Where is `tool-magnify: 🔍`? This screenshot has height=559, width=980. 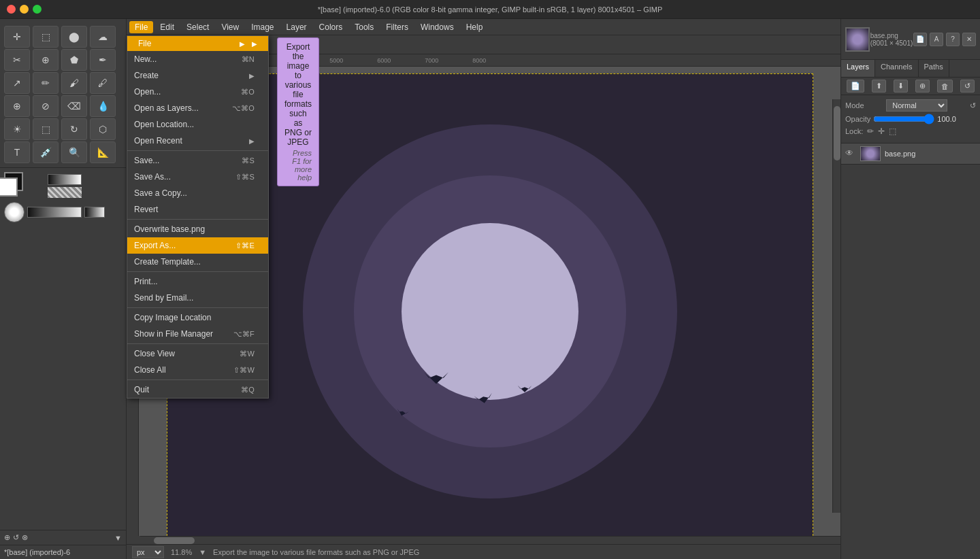 tool-magnify: 🔍 is located at coordinates (74, 152).